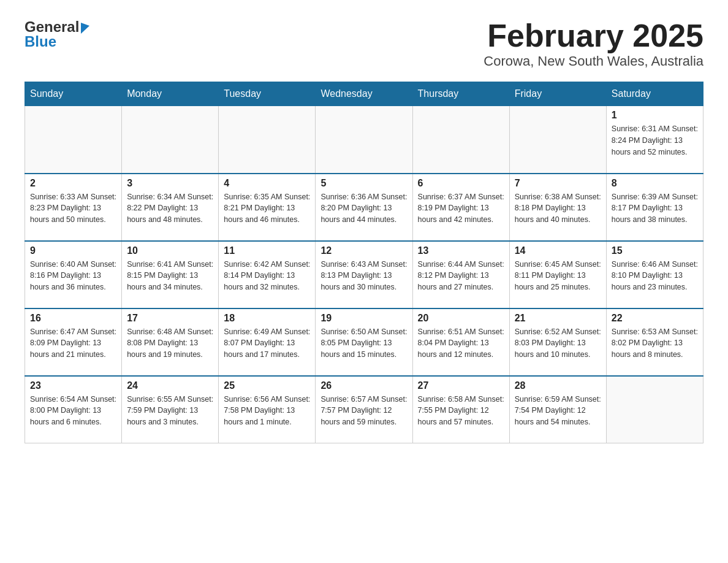 The image size is (728, 563). Describe the element at coordinates (558, 410) in the screenshot. I see `calendar-day-cell: 28Sunrise: 6:59 AM Sunset: 7:54 PM Dayli…` at that location.